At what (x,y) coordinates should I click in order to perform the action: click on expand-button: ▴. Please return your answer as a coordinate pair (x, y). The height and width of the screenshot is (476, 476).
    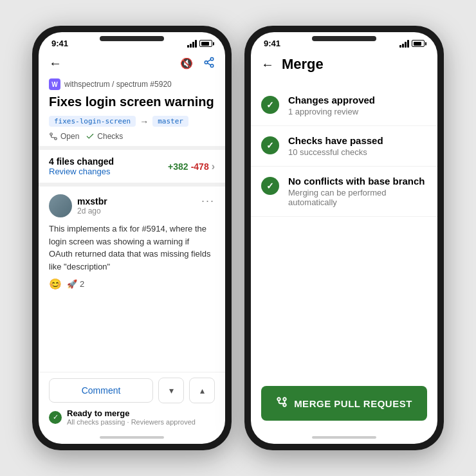
    Looking at the image, I should click on (202, 390).